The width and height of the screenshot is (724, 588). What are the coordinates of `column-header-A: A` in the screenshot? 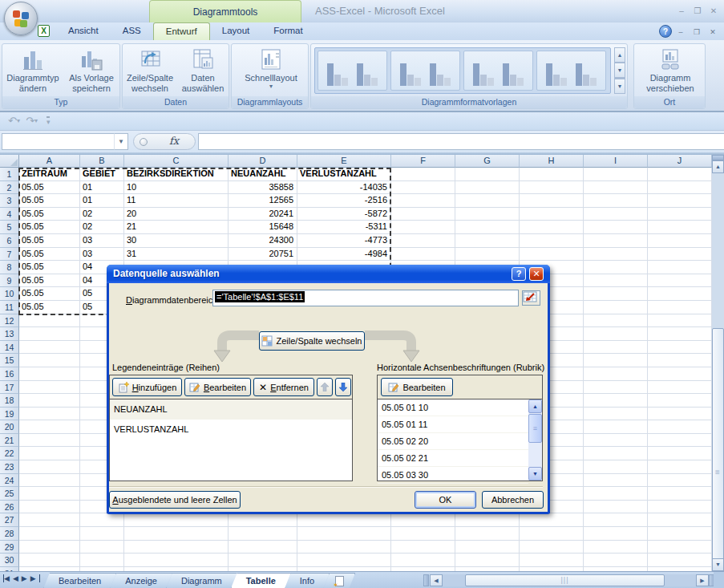 It's located at (50, 161).